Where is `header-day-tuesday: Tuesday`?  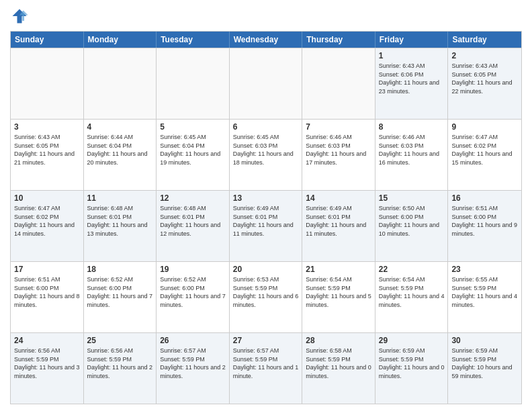 header-day-tuesday: Tuesday is located at coordinates (193, 40).